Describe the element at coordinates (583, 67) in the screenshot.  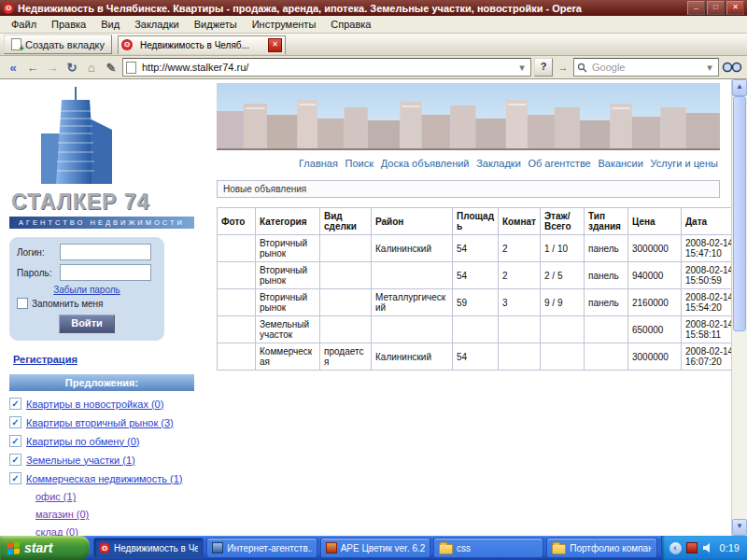
I see `search-icon` at that location.